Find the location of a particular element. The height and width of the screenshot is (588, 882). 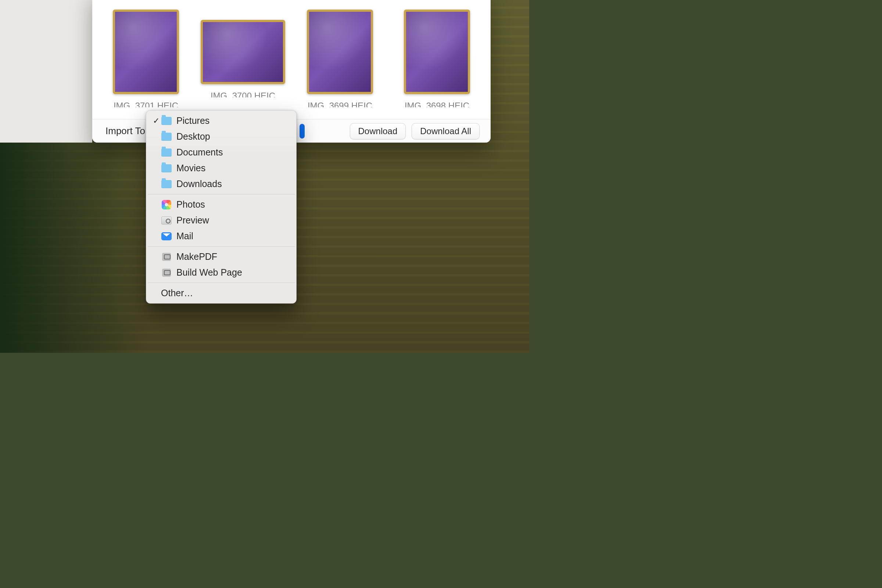

menu-item-label: Pictures is located at coordinates (193, 121).